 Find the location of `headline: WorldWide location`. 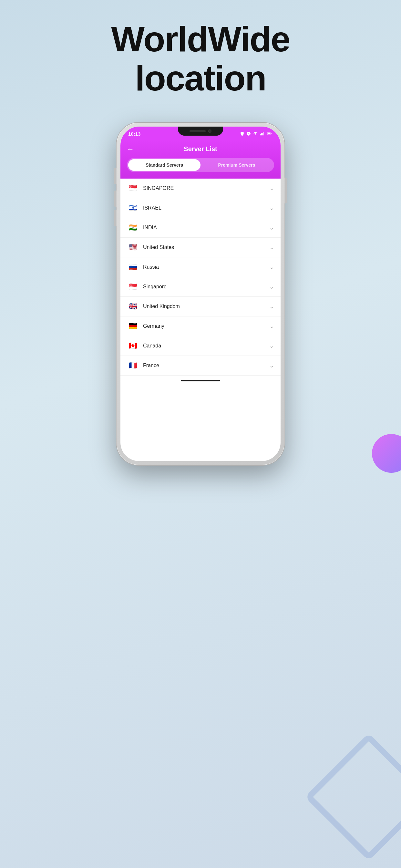

headline: WorldWide location is located at coordinates (201, 59).